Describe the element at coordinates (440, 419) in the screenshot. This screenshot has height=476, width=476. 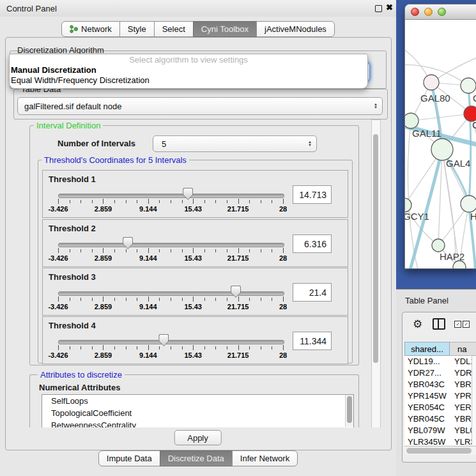
I see `table-row: YBR045CYBR0` at that location.